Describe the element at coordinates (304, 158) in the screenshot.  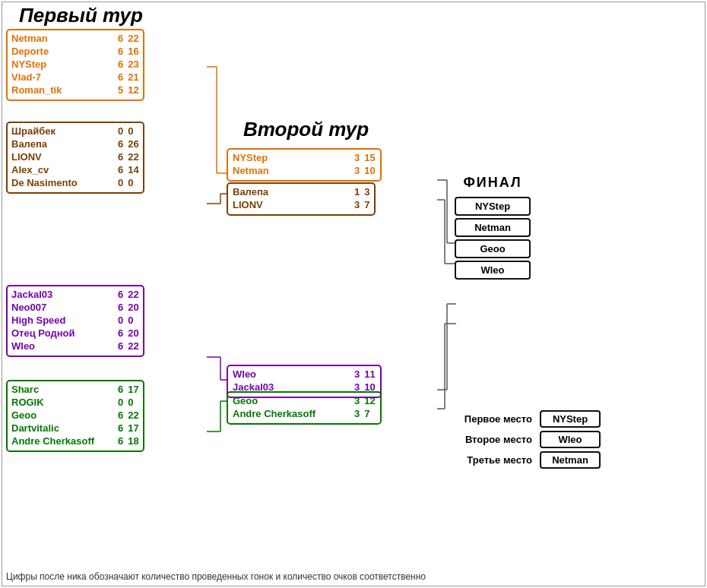
I see `r2g1p1: NYStep 3 15` at that location.